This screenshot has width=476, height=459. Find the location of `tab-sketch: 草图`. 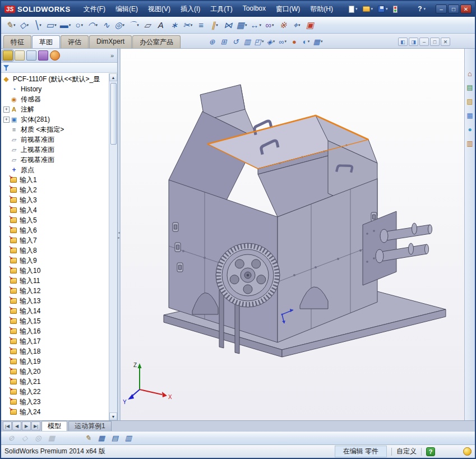

tab-sketch: 草图 is located at coordinates (46, 41).